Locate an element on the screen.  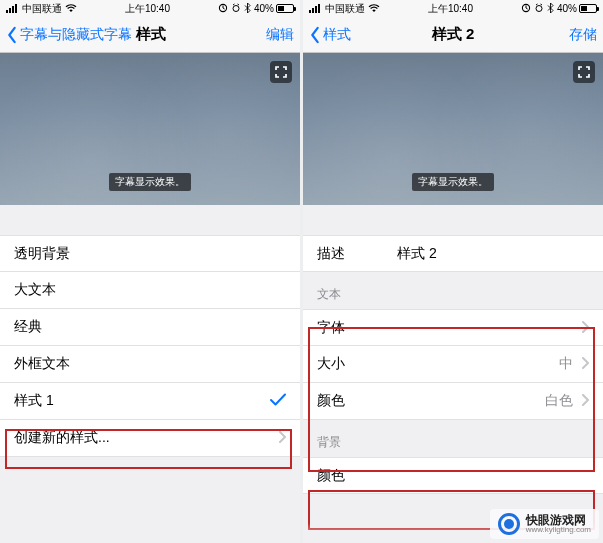
describe-value: 样式 2 is located at coordinates (417, 254).